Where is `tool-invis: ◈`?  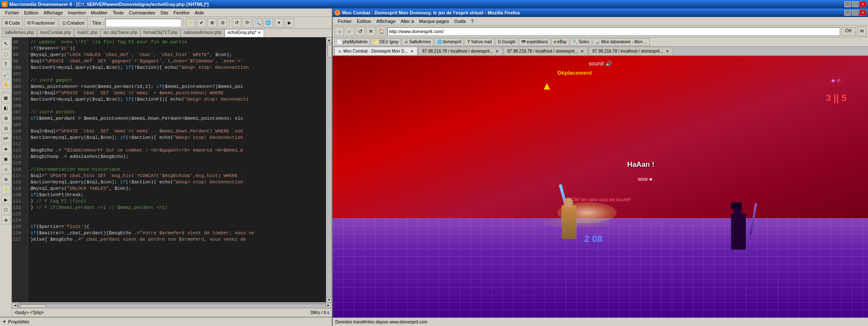
tool-invis: ◈ is located at coordinates (6, 149).